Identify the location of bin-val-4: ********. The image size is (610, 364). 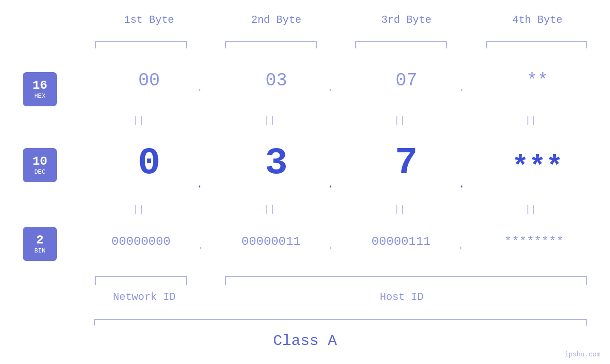
(534, 242).